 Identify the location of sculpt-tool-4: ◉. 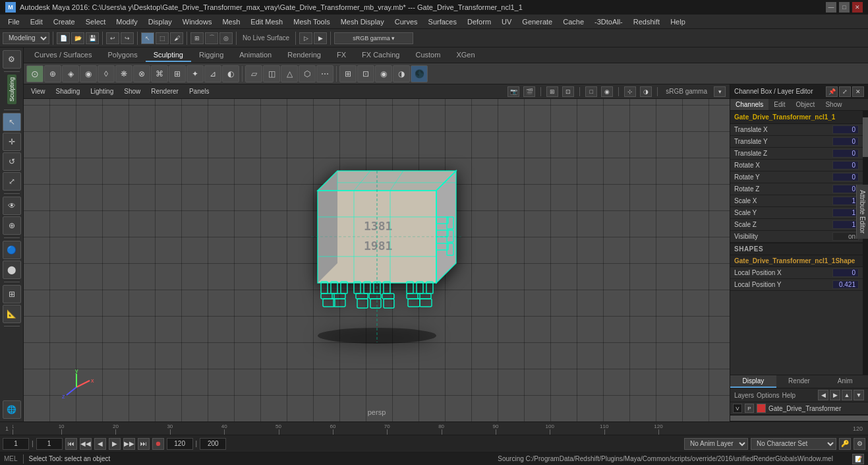
(88, 74).